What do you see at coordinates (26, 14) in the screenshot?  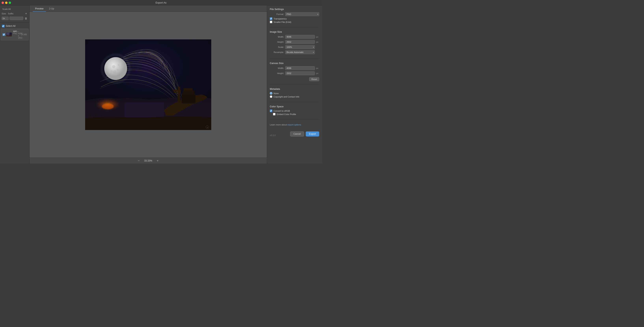 I see `add-size-button: +` at bounding box center [26, 14].